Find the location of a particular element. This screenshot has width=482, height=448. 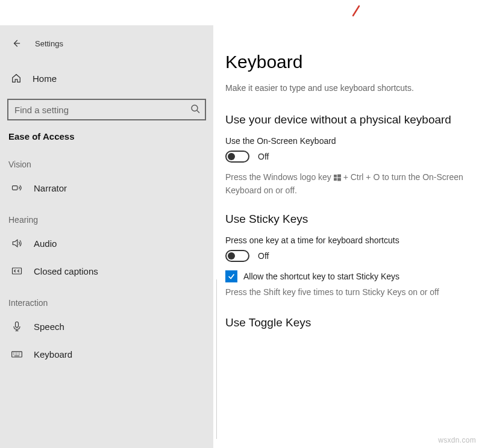

sticky-shortcut-checkbox is located at coordinates (231, 276).